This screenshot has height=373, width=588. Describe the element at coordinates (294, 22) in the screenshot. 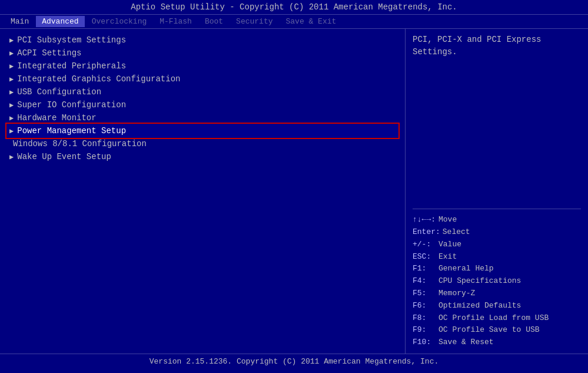

I see `menu-bar: MainAdvancedOverclockingM-FlashBootSecur…` at that location.